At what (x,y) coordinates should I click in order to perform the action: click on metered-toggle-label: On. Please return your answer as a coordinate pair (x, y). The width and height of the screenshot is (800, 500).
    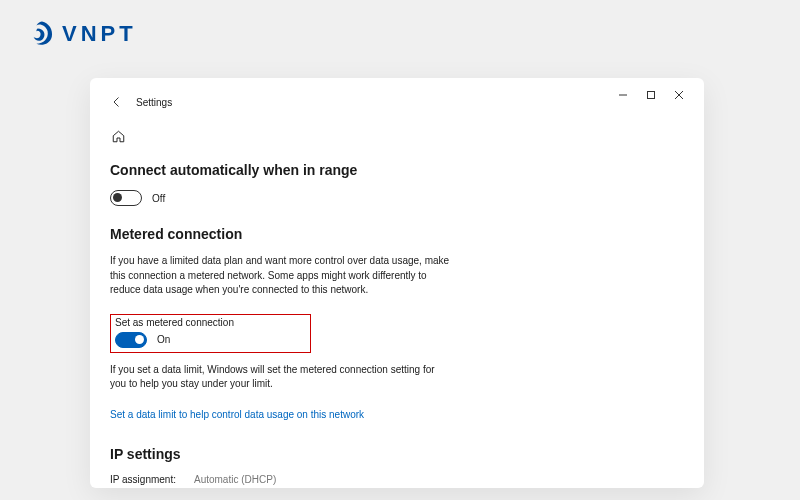
    Looking at the image, I should click on (164, 340).